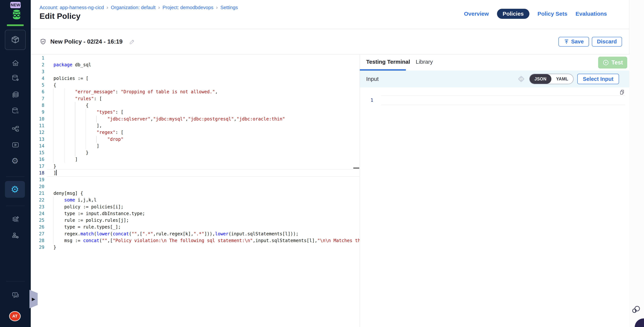  Describe the element at coordinates (552, 14) in the screenshot. I see `tab-policy-sets: Policy Sets` at that location.